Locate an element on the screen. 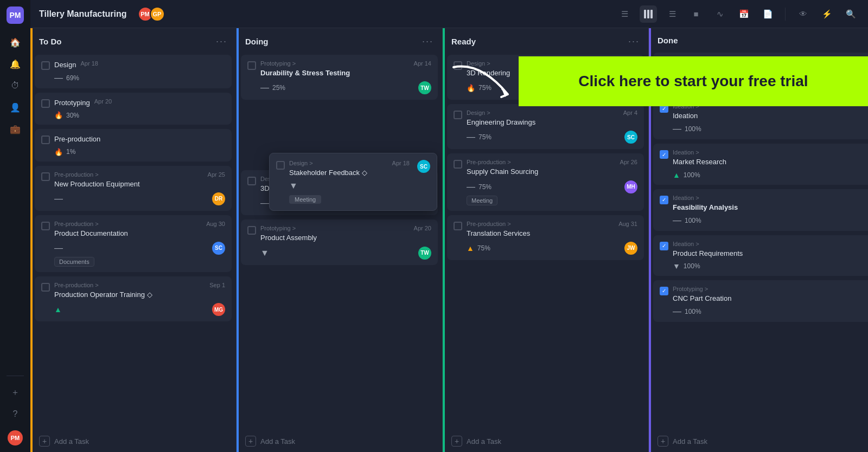 The height and width of the screenshot is (452, 868). toolbar-filter: ⚡ is located at coordinates (827, 14).